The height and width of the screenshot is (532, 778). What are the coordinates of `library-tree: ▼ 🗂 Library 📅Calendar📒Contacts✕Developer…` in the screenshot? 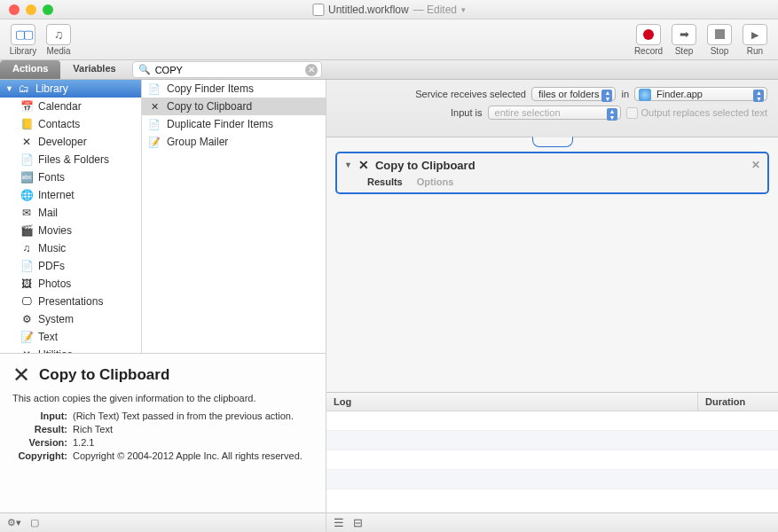 It's located at (71, 216).